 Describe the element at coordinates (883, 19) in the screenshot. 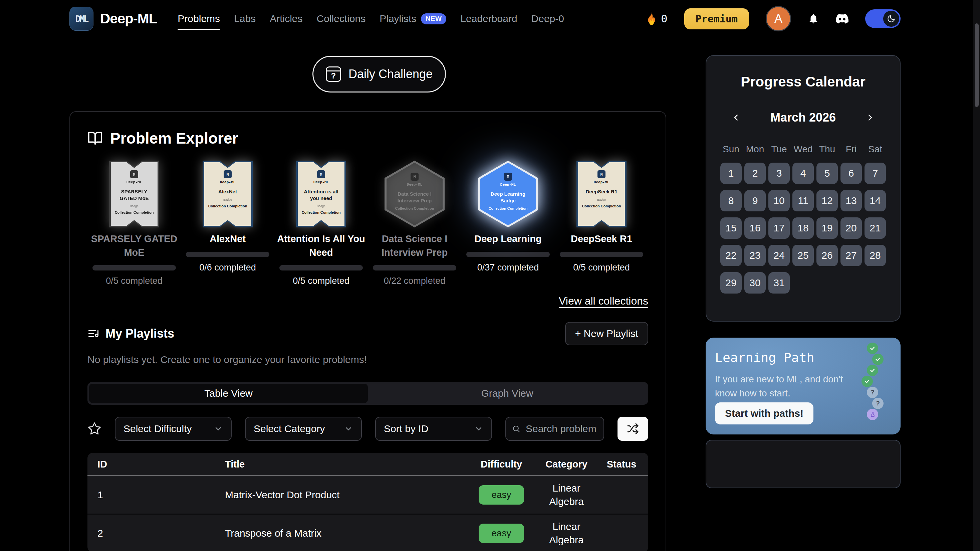

I see `theme-toggle` at that location.